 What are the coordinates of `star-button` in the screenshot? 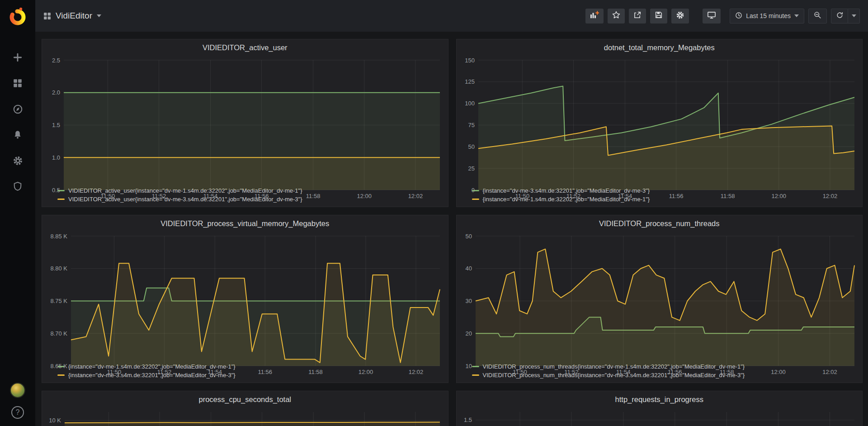 It's located at (616, 16).